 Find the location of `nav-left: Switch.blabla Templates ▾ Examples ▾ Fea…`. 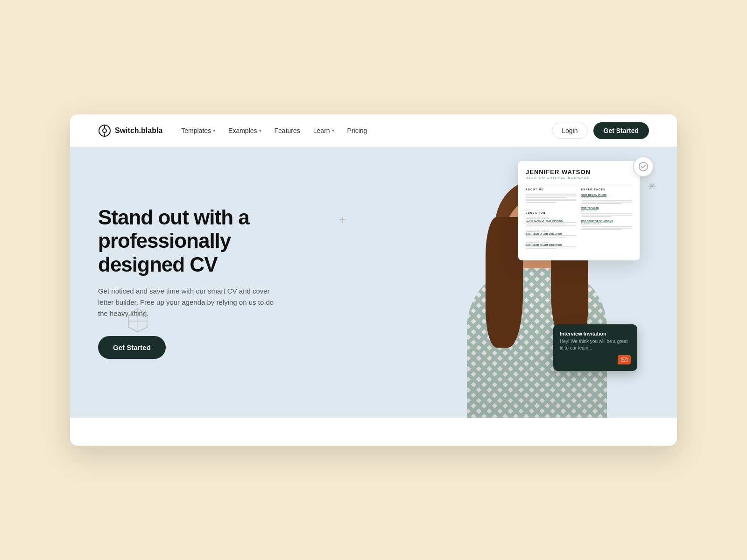

nav-left: Switch.blabla Templates ▾ Examples ▾ Fea… is located at coordinates (233, 131).